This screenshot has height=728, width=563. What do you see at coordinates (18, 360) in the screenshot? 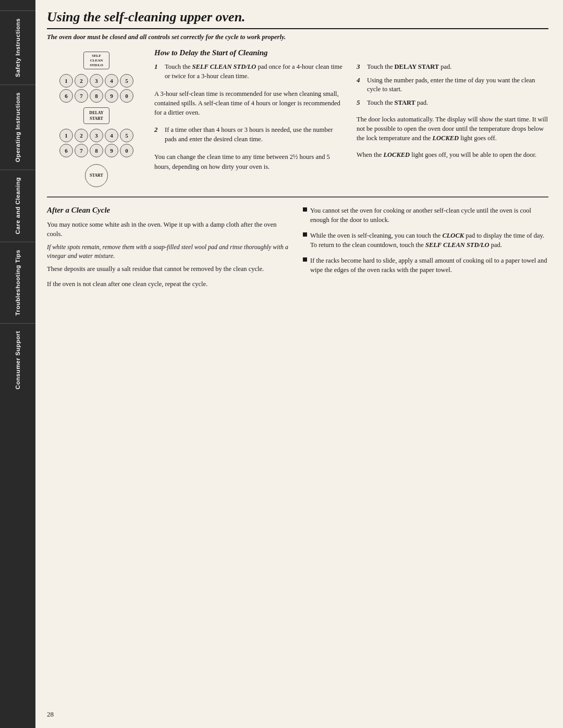
I see `sidebar-item-consumer: Consumer Support` at bounding box center [18, 360].